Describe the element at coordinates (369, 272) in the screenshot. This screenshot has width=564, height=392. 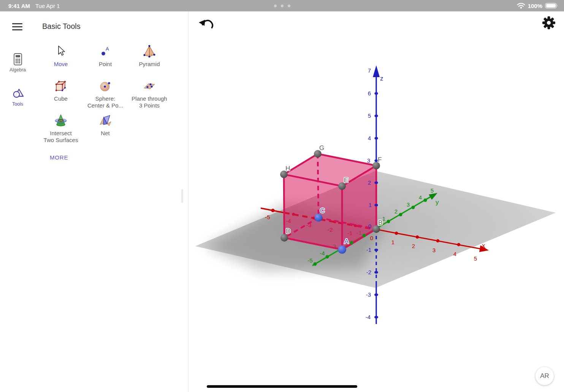
I see `z-tick-label: -2` at that location.